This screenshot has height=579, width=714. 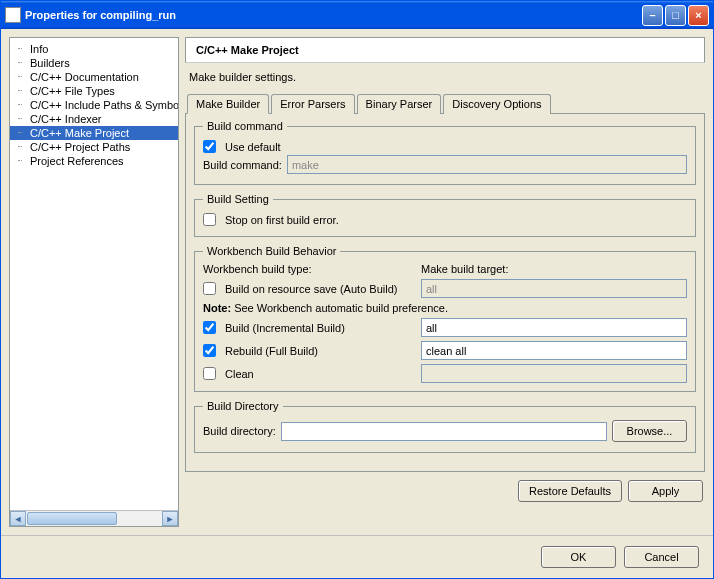 What do you see at coordinates (666, 491) in the screenshot?
I see `apply-button: Apply` at bounding box center [666, 491].